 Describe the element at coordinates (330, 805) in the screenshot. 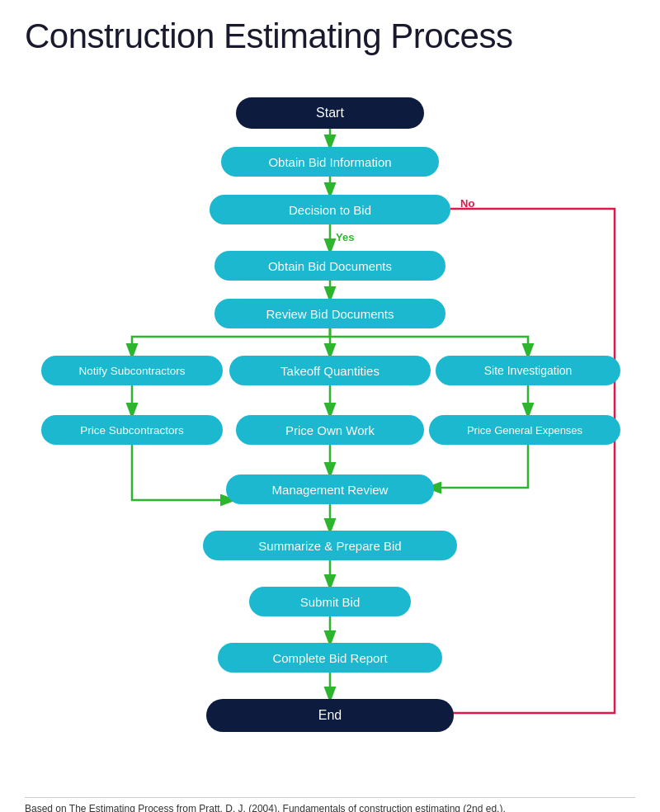

I see `footer-text: Based on The Estimating Process from Pra…` at that location.